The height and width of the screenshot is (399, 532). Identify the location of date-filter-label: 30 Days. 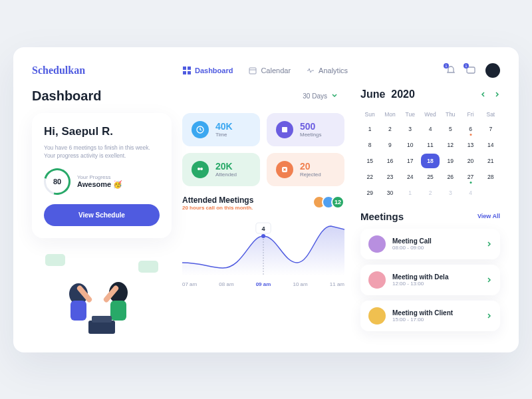
(315, 96).